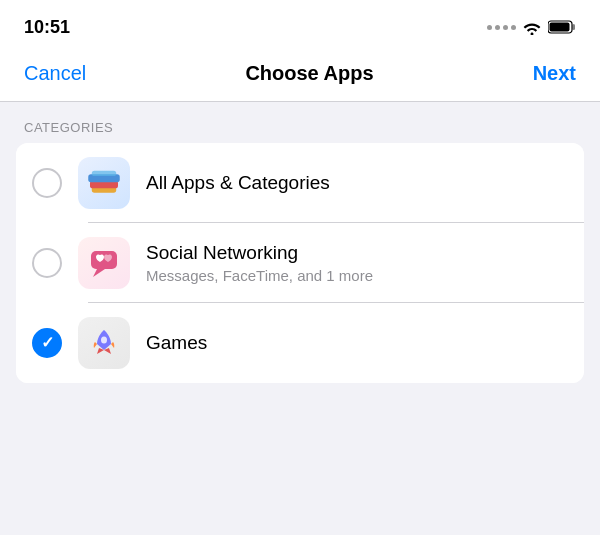 The width and height of the screenshot is (600, 535). Describe the element at coordinates (300, 25) in the screenshot. I see `status-bar: 10:51` at that location.